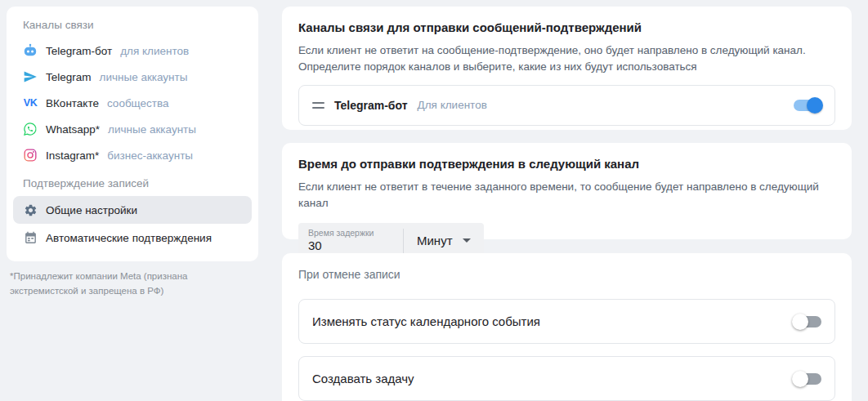 The height and width of the screenshot is (401, 868). Describe the element at coordinates (567, 379) in the screenshot. I see `option-row-create-task: Создавать задачу` at that location.